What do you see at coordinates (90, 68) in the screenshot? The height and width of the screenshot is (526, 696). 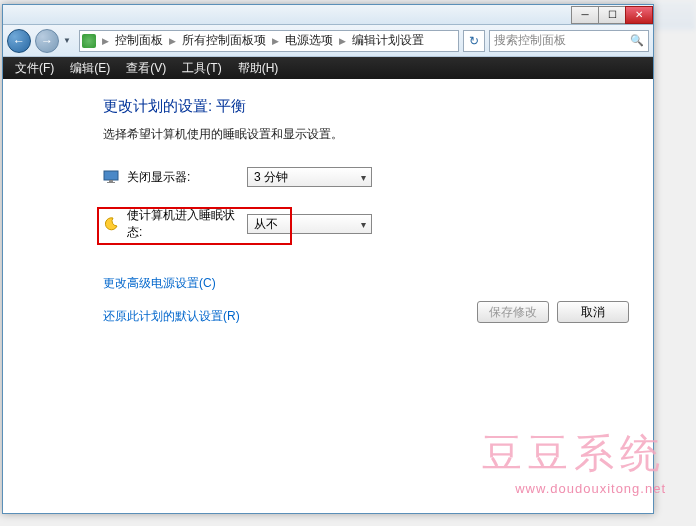 I see `menu-edit: 编辑(E)` at bounding box center [90, 68].